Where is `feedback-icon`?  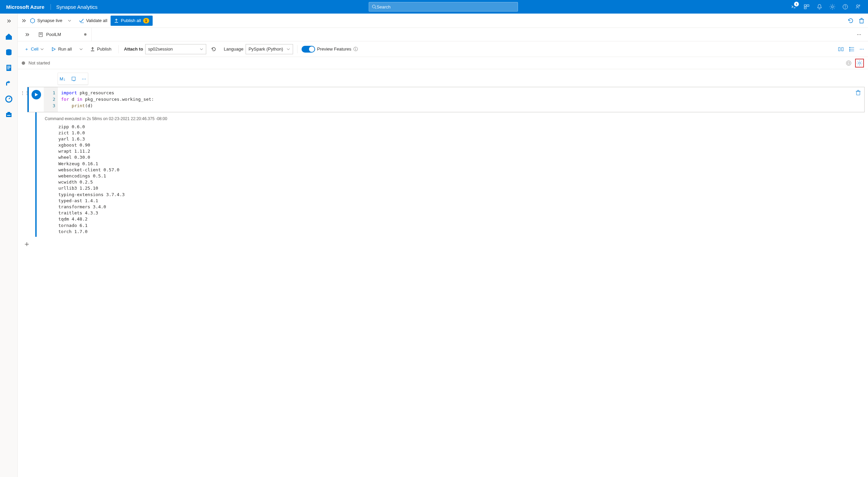
feedback-icon is located at coordinates (858, 7).